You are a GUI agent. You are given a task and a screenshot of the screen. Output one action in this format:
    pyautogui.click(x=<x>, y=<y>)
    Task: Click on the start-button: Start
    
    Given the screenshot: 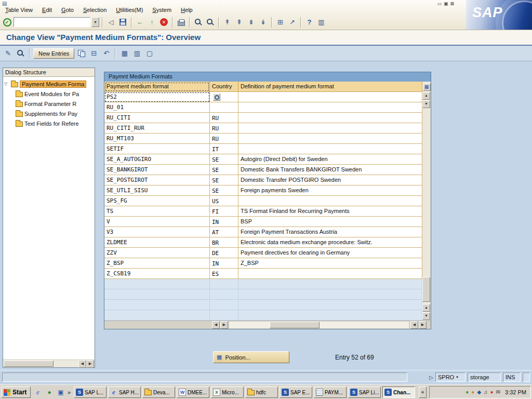 What is the action you would take?
    pyautogui.click(x=16, y=392)
    